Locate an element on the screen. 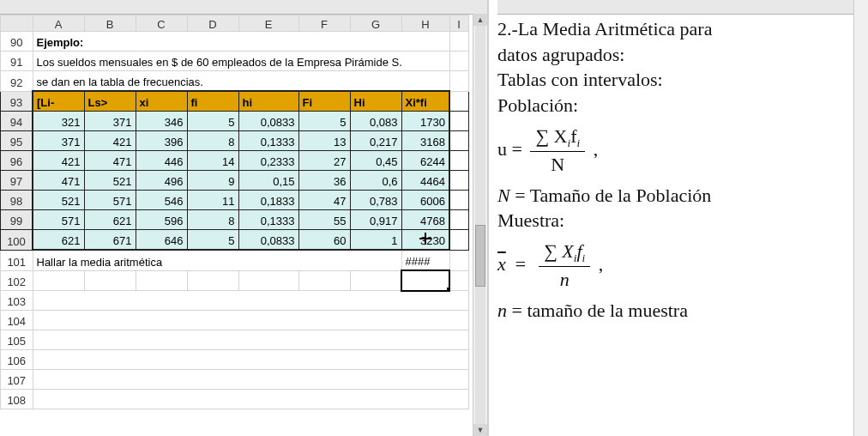  cell: 396 is located at coordinates (161, 141).